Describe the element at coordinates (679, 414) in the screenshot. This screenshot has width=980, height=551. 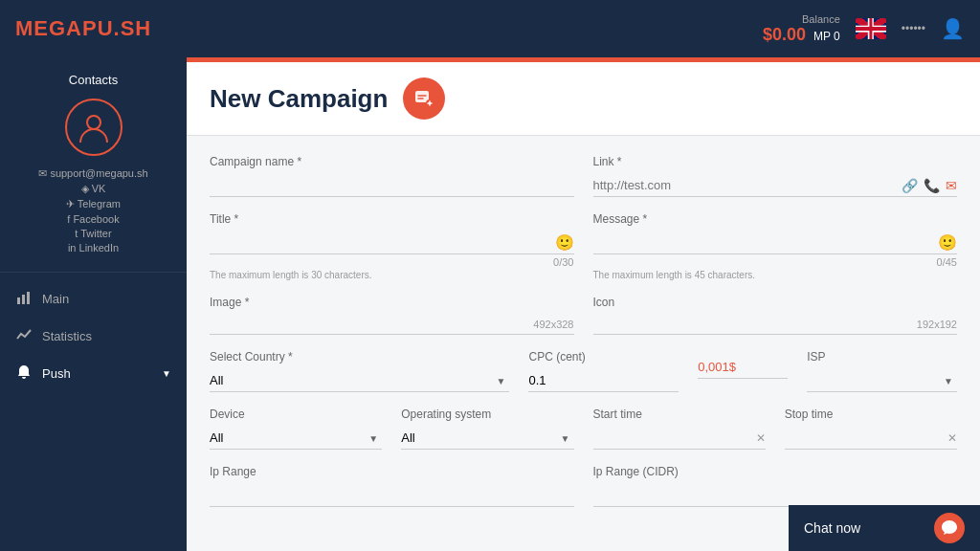
I see `start-time-label: Start time` at that location.